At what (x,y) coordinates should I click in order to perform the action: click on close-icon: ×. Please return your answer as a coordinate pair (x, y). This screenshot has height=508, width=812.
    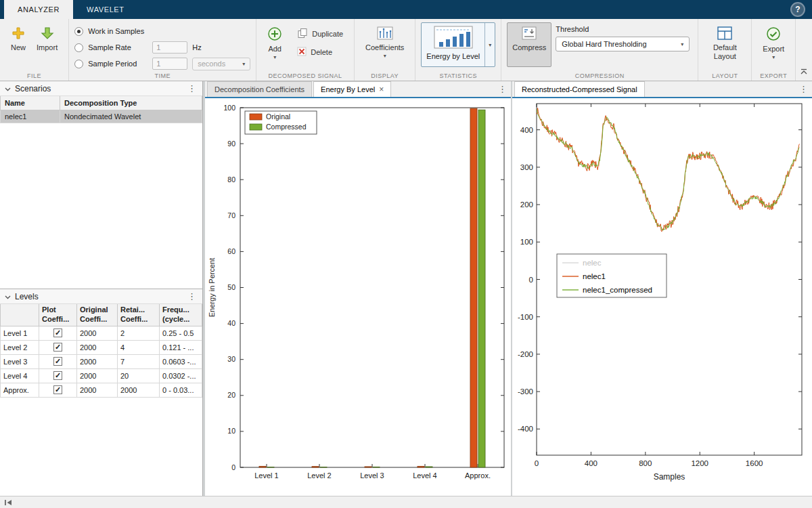
    Looking at the image, I should click on (382, 89).